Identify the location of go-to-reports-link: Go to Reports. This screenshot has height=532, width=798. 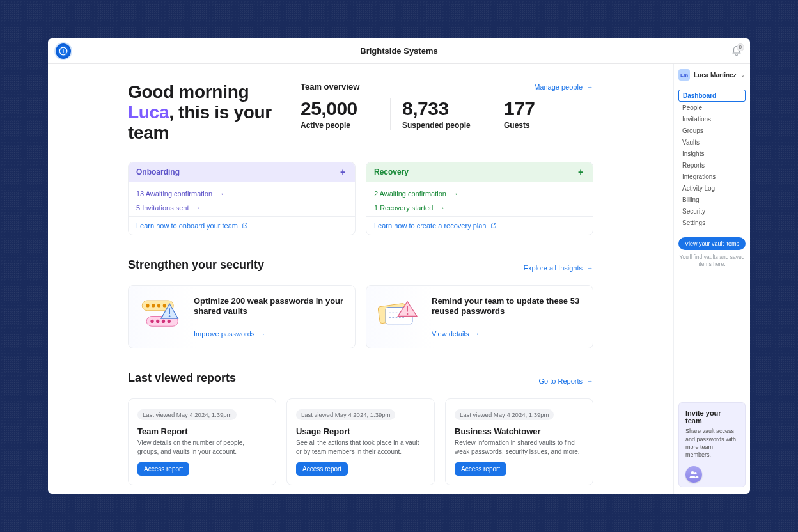
(567, 381).